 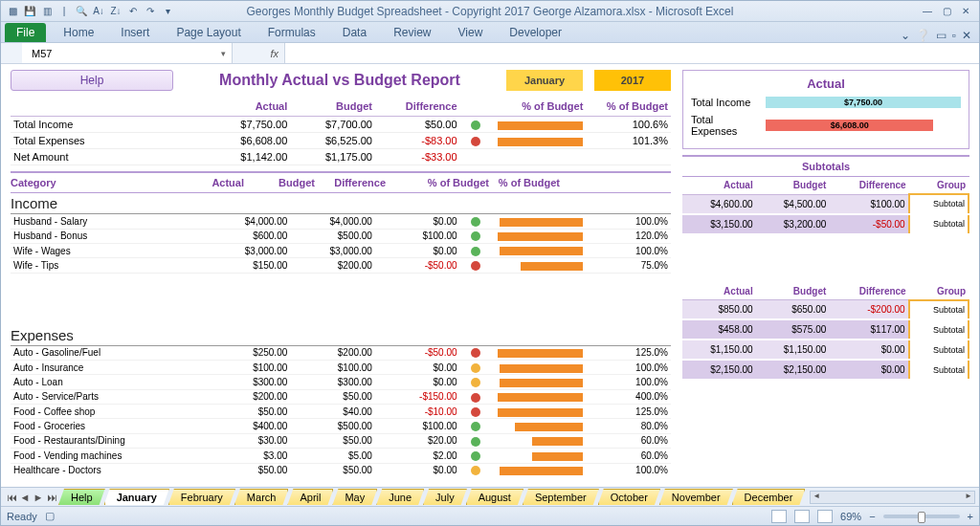 What do you see at coordinates (262, 497) in the screenshot?
I see `sheet-tab: March` at bounding box center [262, 497].